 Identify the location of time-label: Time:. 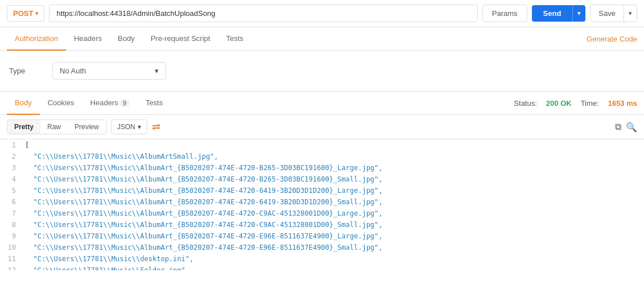
(590, 104).